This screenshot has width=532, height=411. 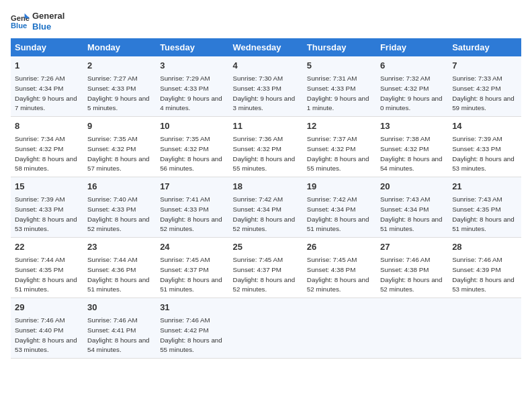 What do you see at coordinates (120, 187) in the screenshot?
I see `day-number: 16` at bounding box center [120, 187].